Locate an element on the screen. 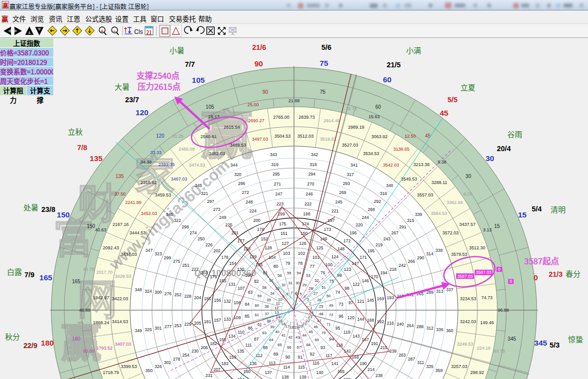 This screenshot has width=588, height=379. svg-text: 56 is located at coordinates (280, 275).